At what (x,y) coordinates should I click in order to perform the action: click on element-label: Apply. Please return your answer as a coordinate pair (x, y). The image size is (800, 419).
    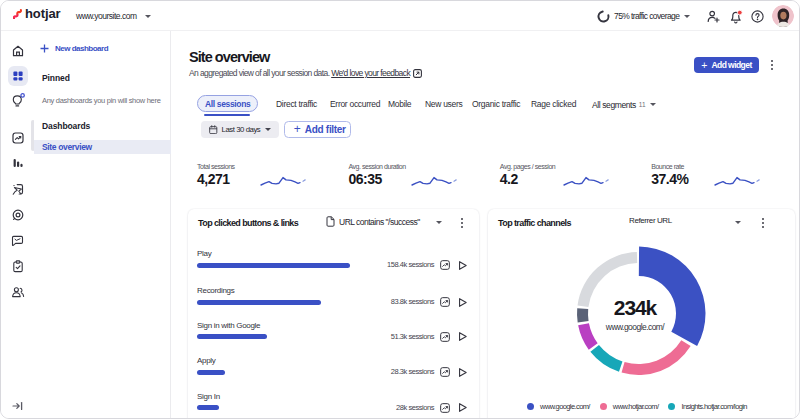
    Looking at the image, I should click on (338, 360).